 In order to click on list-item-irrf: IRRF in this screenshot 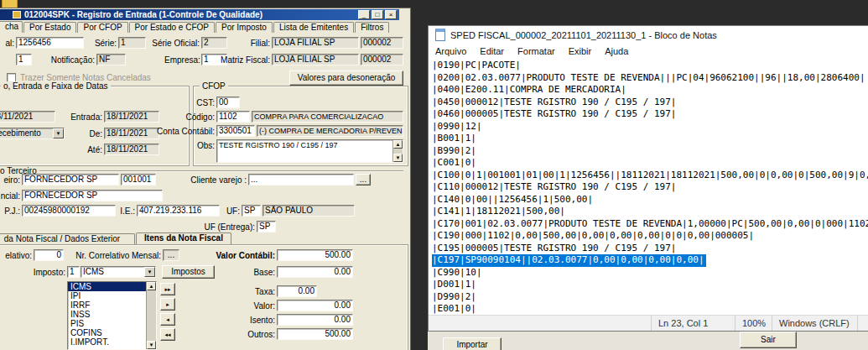, I will do `click(112, 306)`.